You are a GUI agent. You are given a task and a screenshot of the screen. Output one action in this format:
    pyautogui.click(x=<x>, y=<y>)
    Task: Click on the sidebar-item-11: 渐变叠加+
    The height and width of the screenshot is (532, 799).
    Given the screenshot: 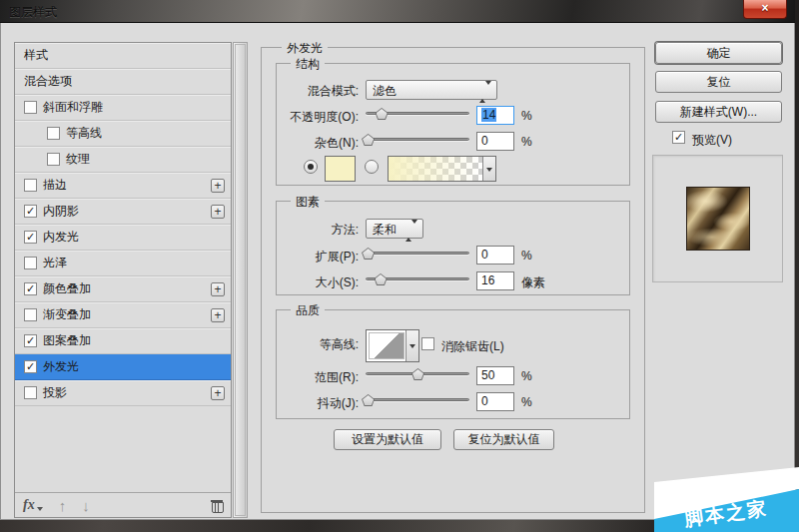 What is the action you would take?
    pyautogui.click(x=123, y=315)
    